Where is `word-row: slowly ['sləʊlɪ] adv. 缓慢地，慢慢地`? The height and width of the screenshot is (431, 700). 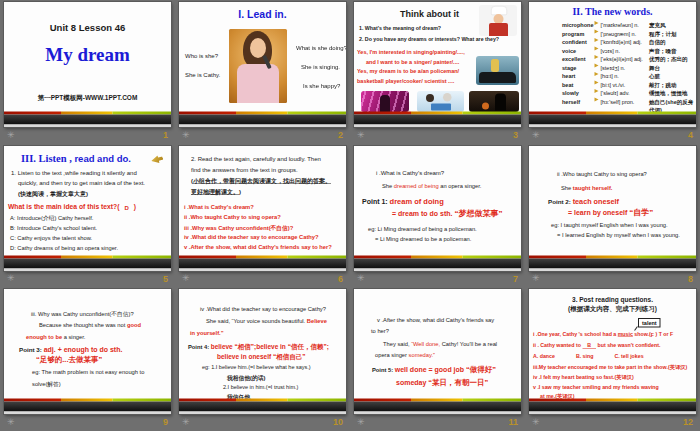 word-row: slowly ['sləʊlɪ] adv. 缓慢地，慢慢地 is located at coordinates (628, 94).